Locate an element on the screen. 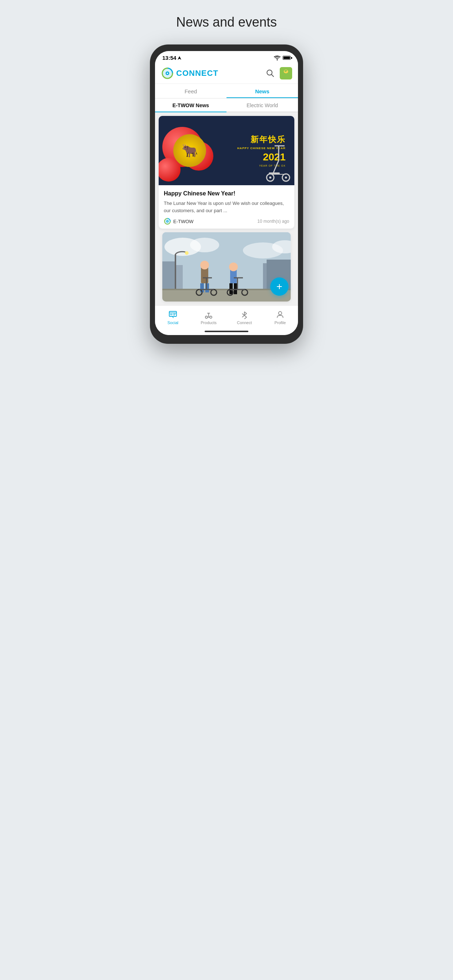  fab-plus-icon: + is located at coordinates (279, 287).